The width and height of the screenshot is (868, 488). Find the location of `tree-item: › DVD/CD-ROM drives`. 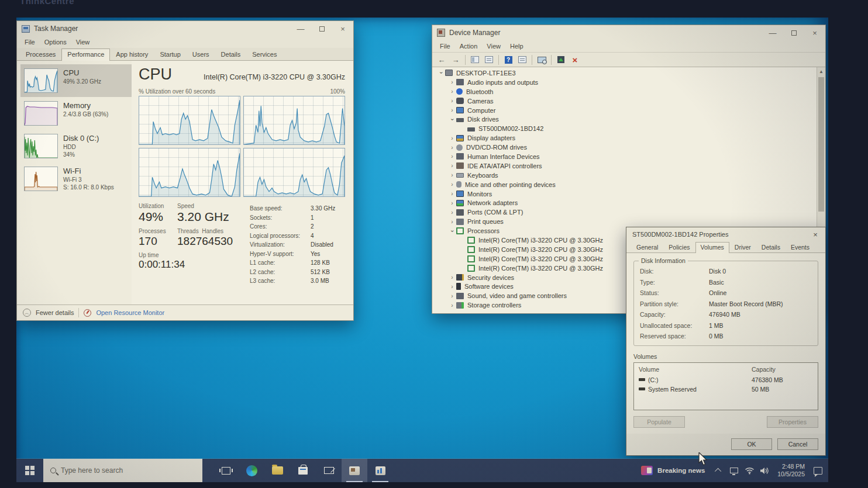

tree-item: › DVD/CD-ROM drives is located at coordinates (625, 147).